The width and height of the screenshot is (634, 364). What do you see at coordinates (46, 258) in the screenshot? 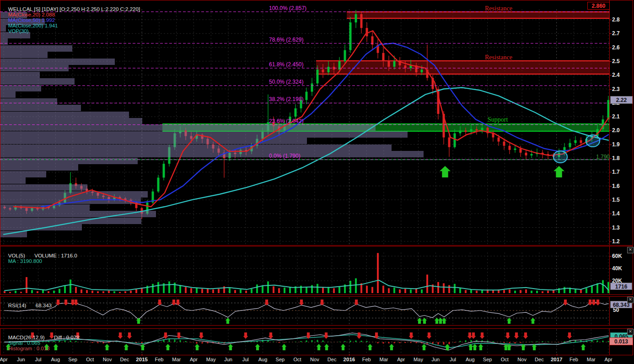
I see `volume-panel-header: VOL(5) VOLUME : 1716.0 MA : 3190.800` at bounding box center [46, 258].